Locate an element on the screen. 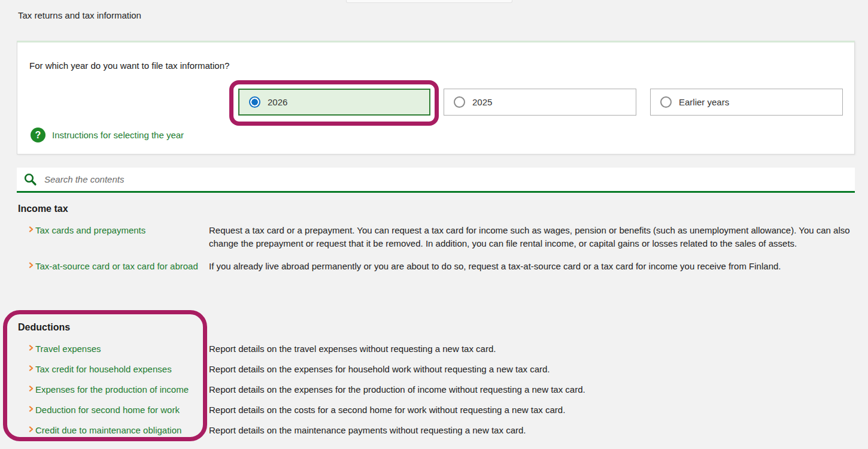 The image size is (868, 449). year-option-earlier-years: Earlier years is located at coordinates (746, 102).